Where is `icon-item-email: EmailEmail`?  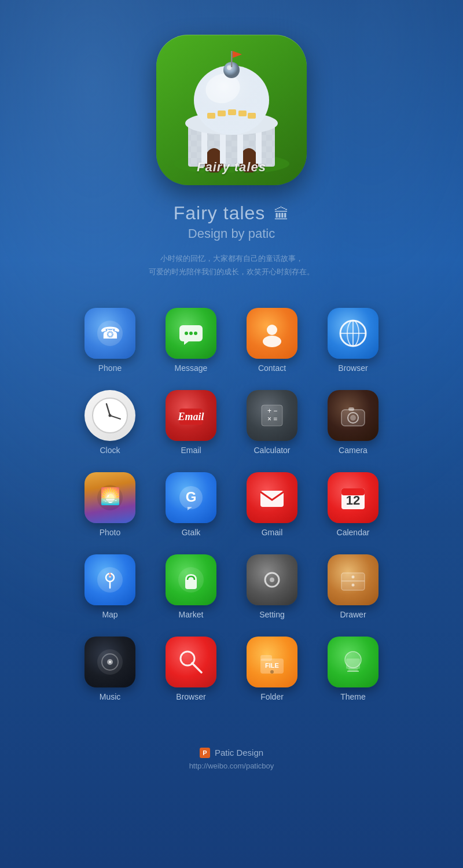 icon-item-email: EmailEmail is located at coordinates (191, 422).